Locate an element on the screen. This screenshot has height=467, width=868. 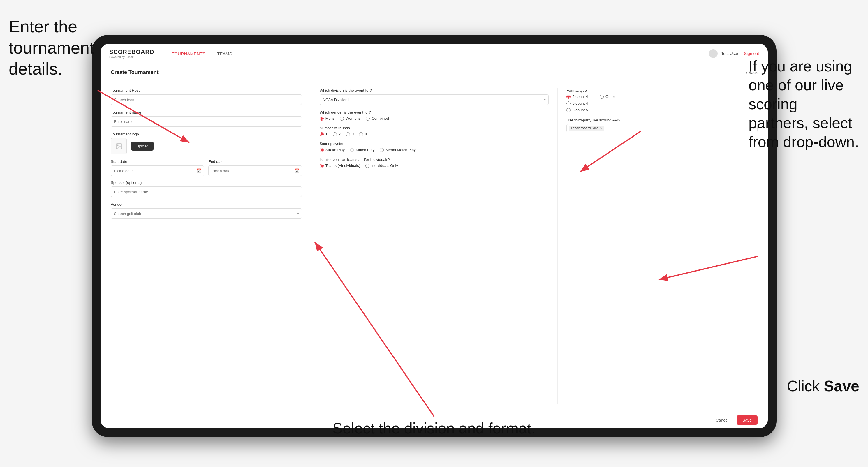
format-group: Format type 5 count 4 6 count 4 is located at coordinates (662, 100).